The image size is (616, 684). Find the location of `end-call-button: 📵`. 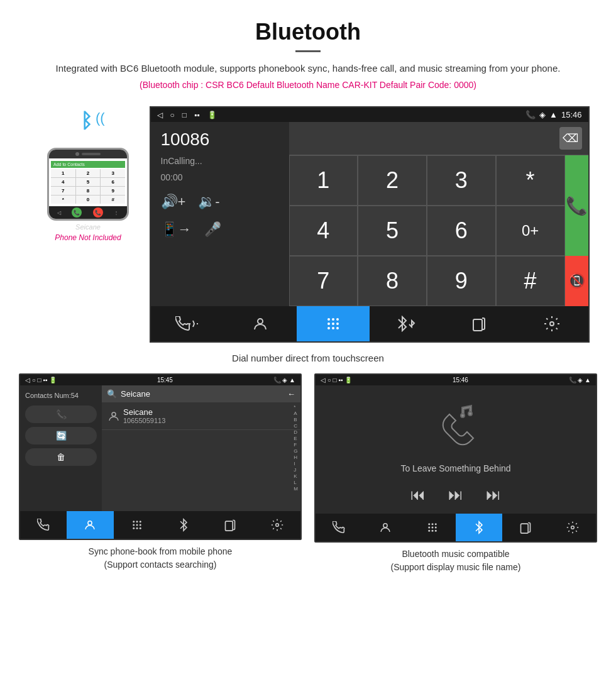

end-call-button: 📵 is located at coordinates (577, 281).